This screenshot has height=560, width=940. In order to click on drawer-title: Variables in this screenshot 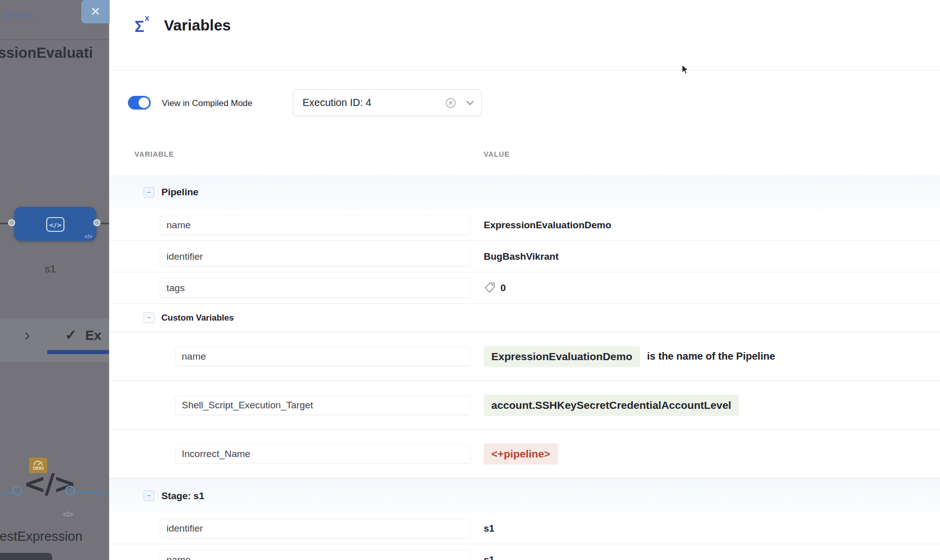, I will do `click(197, 25)`.